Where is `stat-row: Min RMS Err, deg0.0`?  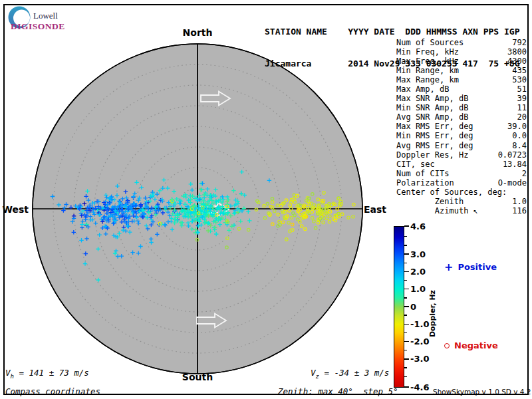 stat-row: Min RMS Err, deg0.0 is located at coordinates (462, 136).